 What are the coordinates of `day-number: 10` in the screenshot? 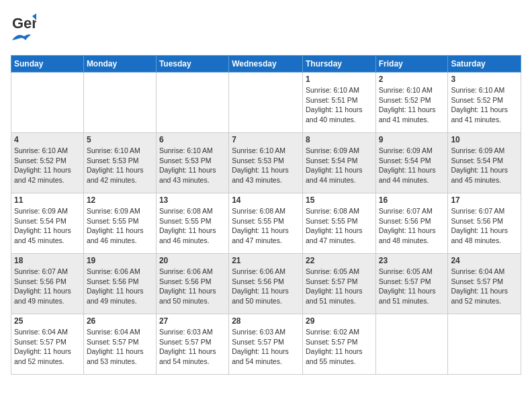 It's located at (484, 140).